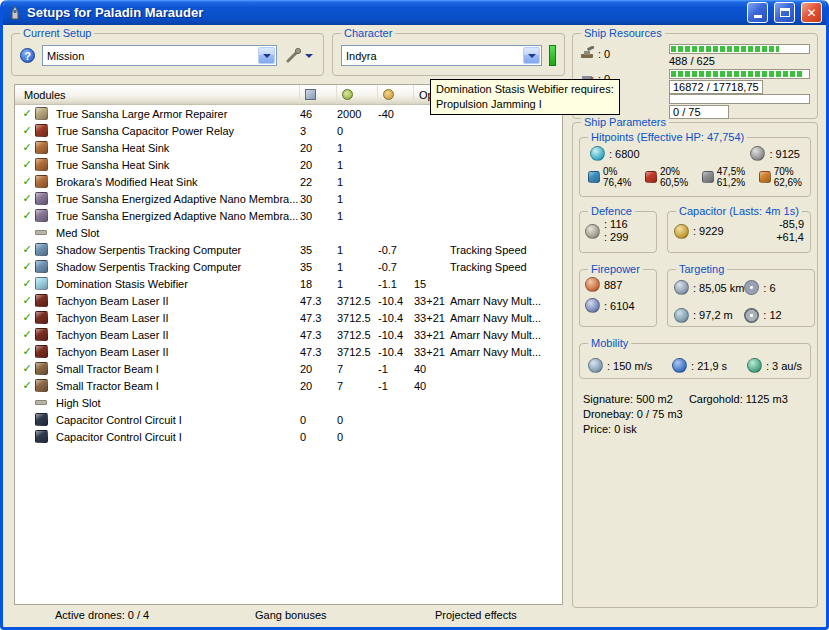 The width and height of the screenshot is (829, 630). What do you see at coordinates (176, 250) in the screenshot?
I see `module-name: Shadow Serpentis Tracking Computer` at bounding box center [176, 250].